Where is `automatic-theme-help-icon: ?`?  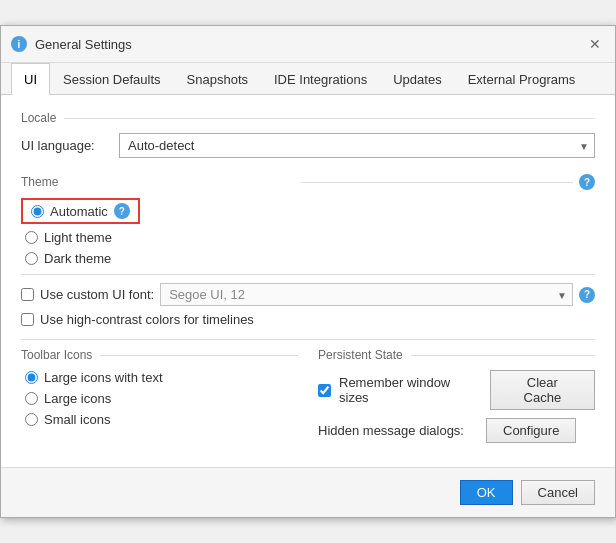 automatic-theme-help-icon: ? is located at coordinates (122, 211).